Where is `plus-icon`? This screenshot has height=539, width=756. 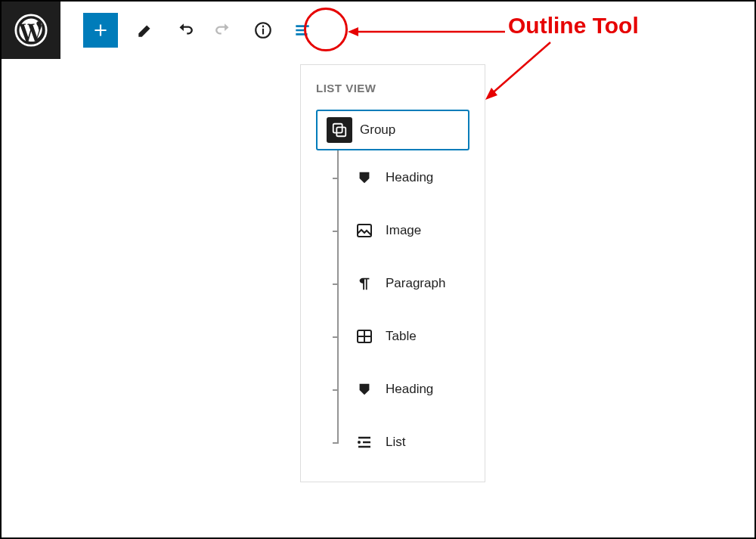 plus-icon is located at coordinates (101, 30).